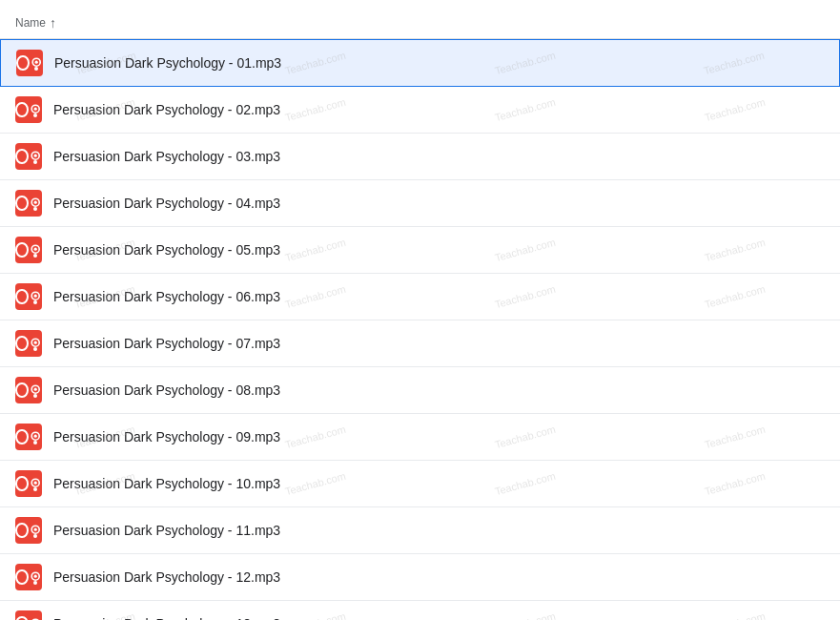 Image resolution: width=840 pixels, height=620 pixels. Describe the element at coordinates (36, 23) in the screenshot. I see `name-column-header: Name ↑` at that location.